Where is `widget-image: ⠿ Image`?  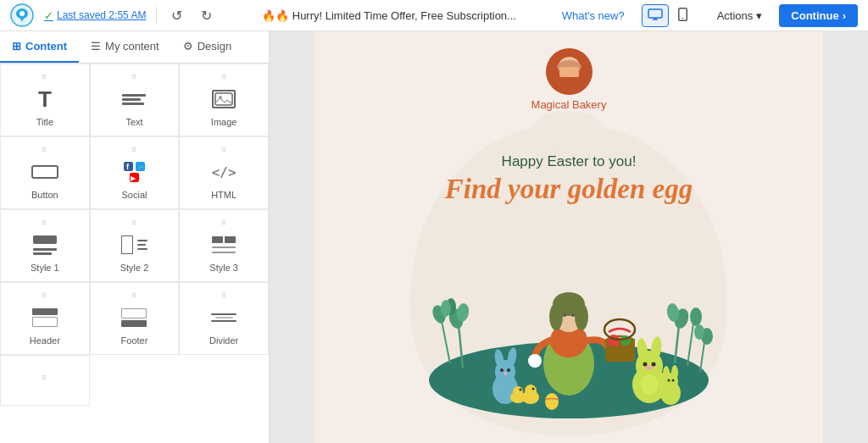
widget-image: ⠿ Image is located at coordinates (224, 100).